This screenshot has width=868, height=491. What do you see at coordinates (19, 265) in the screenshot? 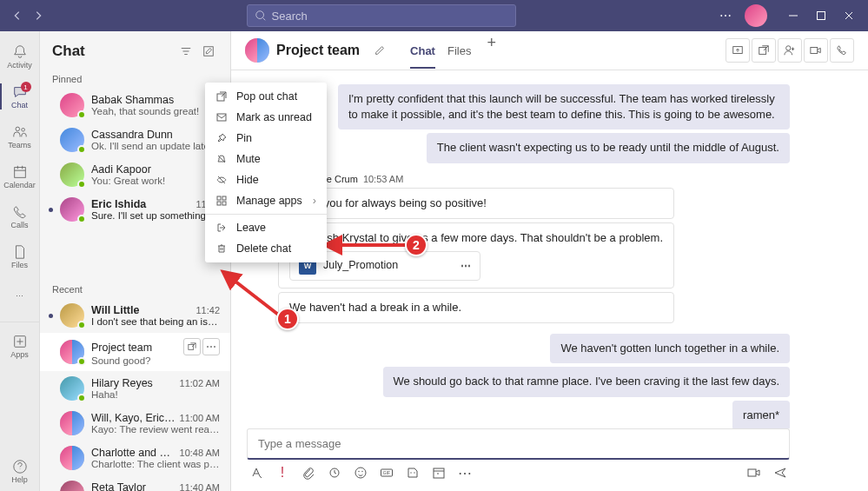
I see `rail-label: Files` at bounding box center [19, 265].